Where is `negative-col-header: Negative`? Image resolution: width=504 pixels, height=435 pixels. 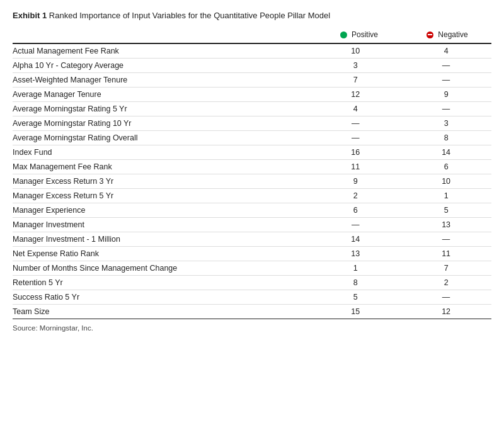
negative-col-header: Negative is located at coordinates (447, 35).